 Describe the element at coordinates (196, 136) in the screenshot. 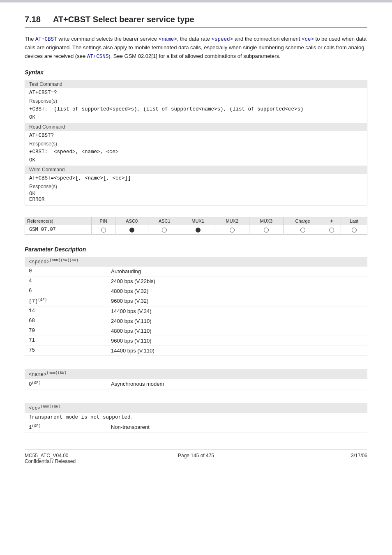

I see `read-command-code-text: AT+CBST?` at that location.